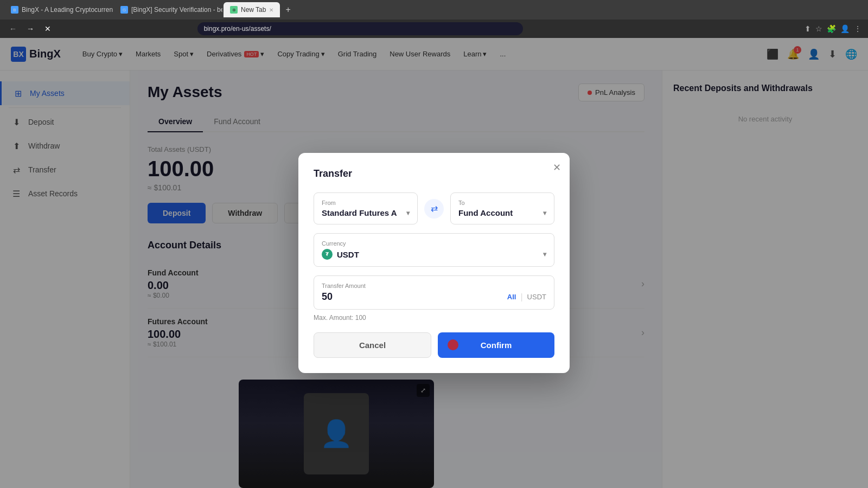  I want to click on menu-icon: ⋮, so click(858, 29).